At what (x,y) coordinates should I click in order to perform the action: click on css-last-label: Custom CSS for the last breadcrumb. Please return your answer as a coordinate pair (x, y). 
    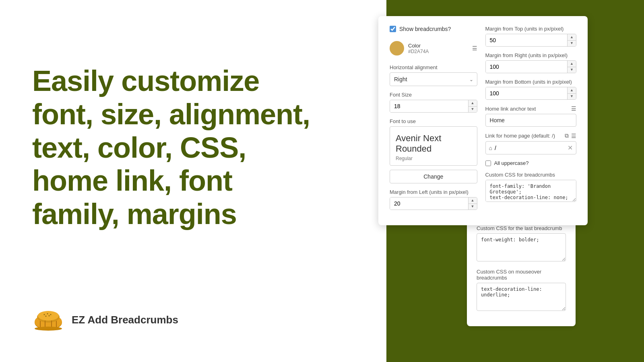
    Looking at the image, I should click on (521, 228).